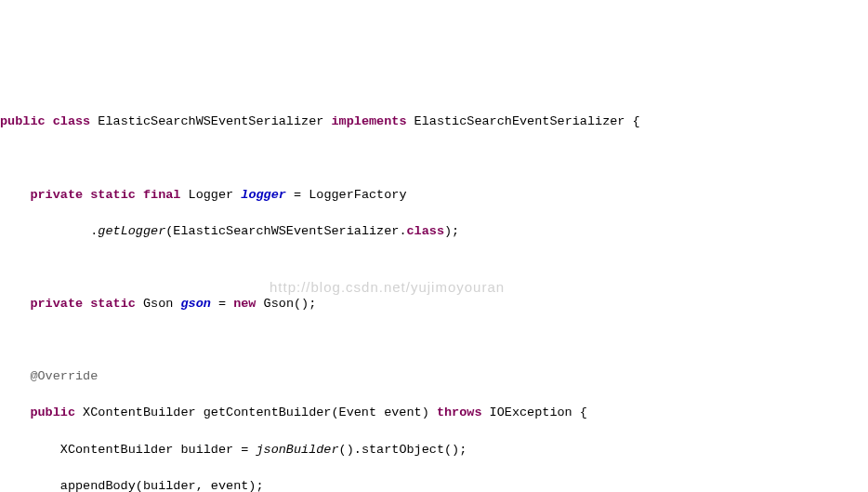  What do you see at coordinates (459, 413) in the screenshot?
I see `kw-throws: throws` at bounding box center [459, 413].